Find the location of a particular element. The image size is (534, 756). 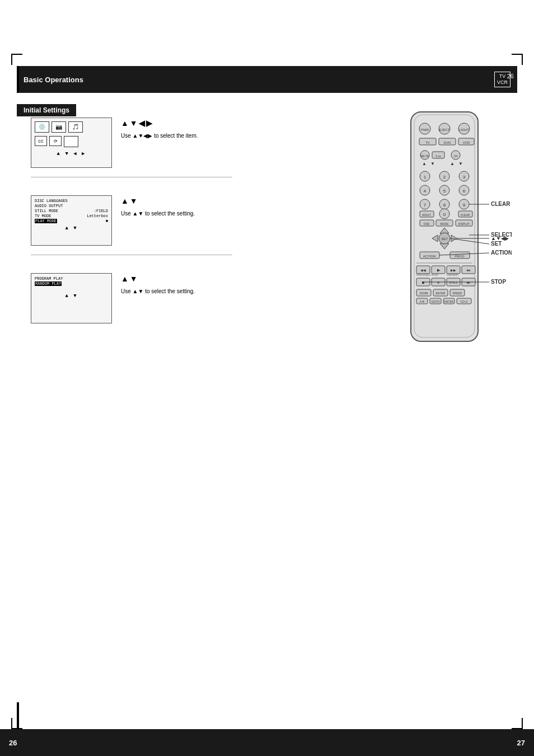

nav-arrows-2: ▲ ▼ is located at coordinates (72, 228).